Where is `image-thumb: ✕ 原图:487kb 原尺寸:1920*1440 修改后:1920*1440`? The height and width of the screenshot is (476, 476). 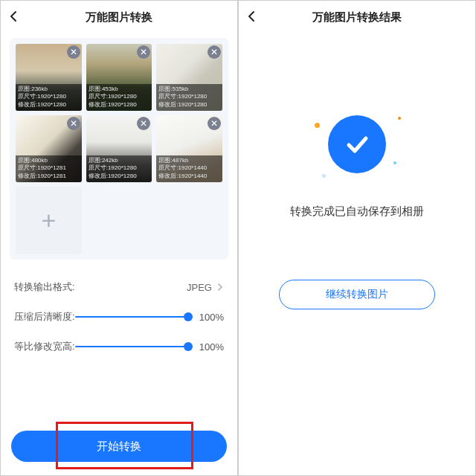 image-thumb: ✕ 原图:487kb 原尺寸:1920*1440 修改后:1920*1440 is located at coordinates (189, 149).